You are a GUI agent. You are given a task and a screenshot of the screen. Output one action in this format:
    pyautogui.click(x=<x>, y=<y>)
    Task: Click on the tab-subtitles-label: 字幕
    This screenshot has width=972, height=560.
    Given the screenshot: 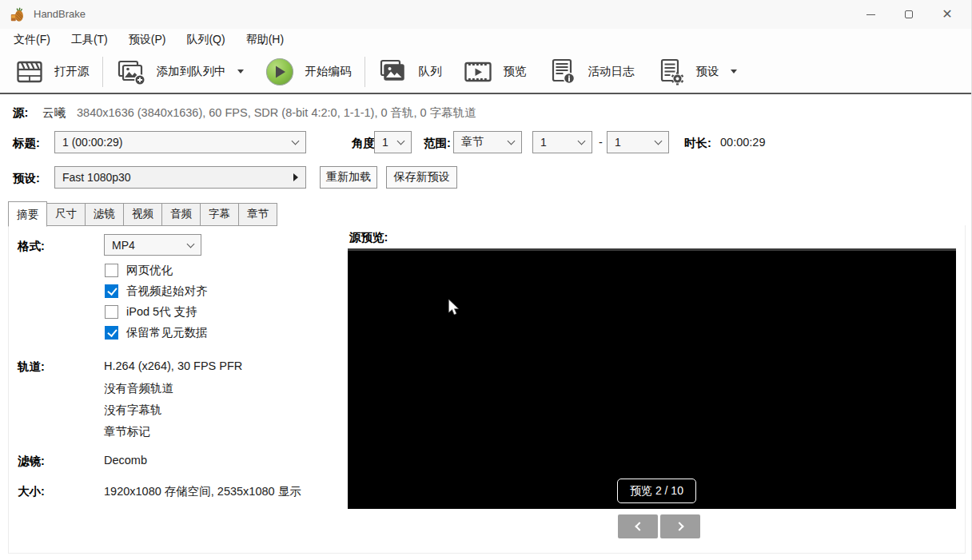 What is the action you would take?
    pyautogui.click(x=219, y=214)
    